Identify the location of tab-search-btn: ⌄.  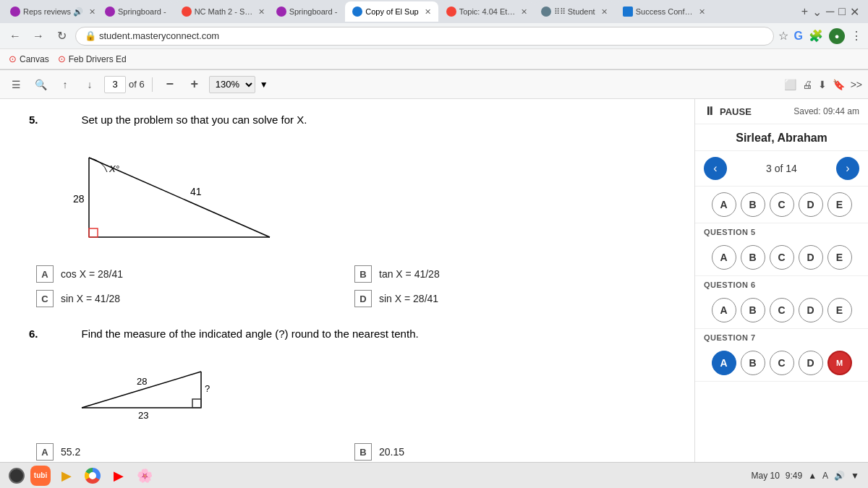
(817, 12).